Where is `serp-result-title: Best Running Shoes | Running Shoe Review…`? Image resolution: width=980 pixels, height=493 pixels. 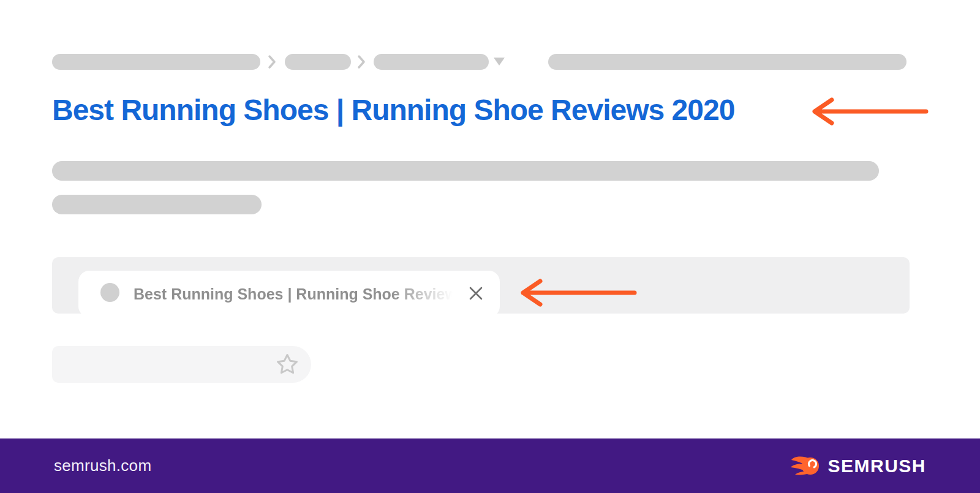 serp-result-title: Best Running Shoes | Running Shoe Review… is located at coordinates (393, 110).